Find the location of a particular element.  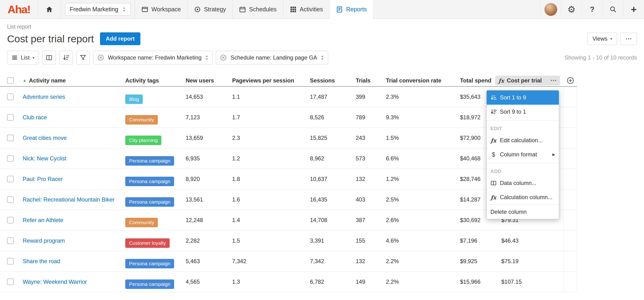

cost-per-trial-column-header: ƒx Cost per trial ⋯ is located at coordinates (528, 81).